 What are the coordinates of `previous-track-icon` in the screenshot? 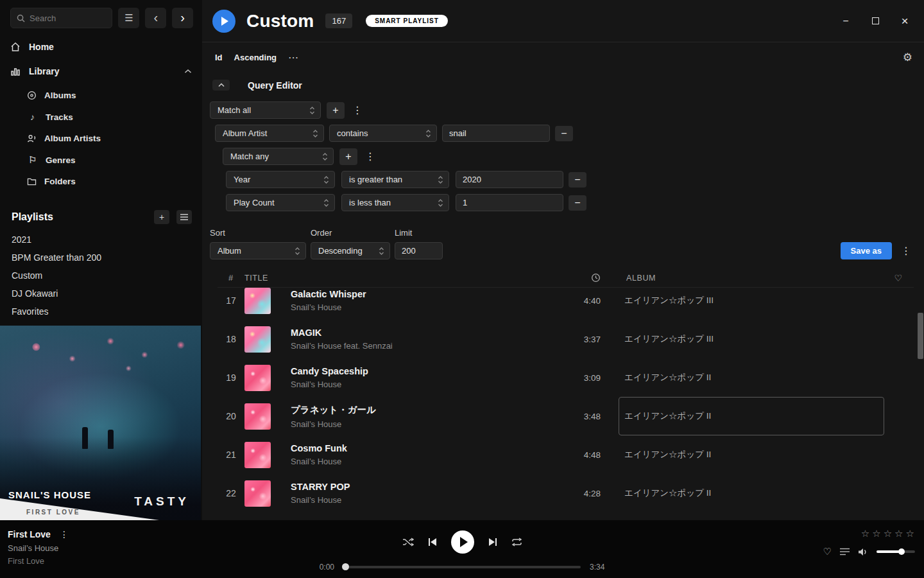 It's located at (432, 542).